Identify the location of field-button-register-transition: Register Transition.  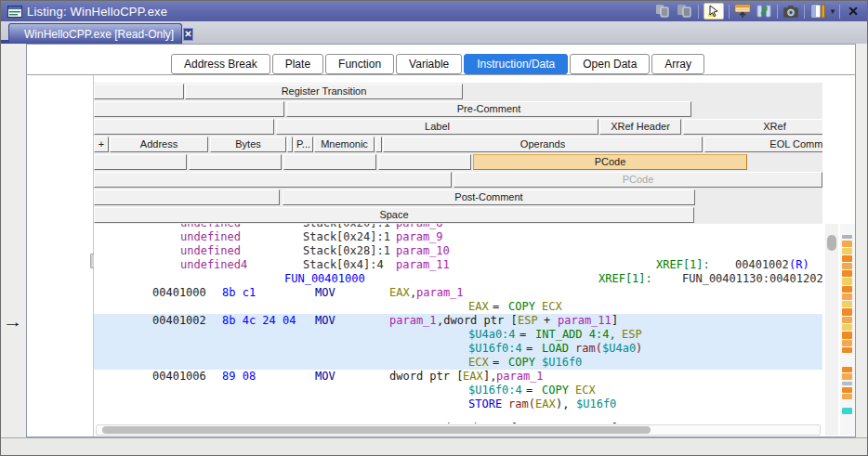
(323, 91).